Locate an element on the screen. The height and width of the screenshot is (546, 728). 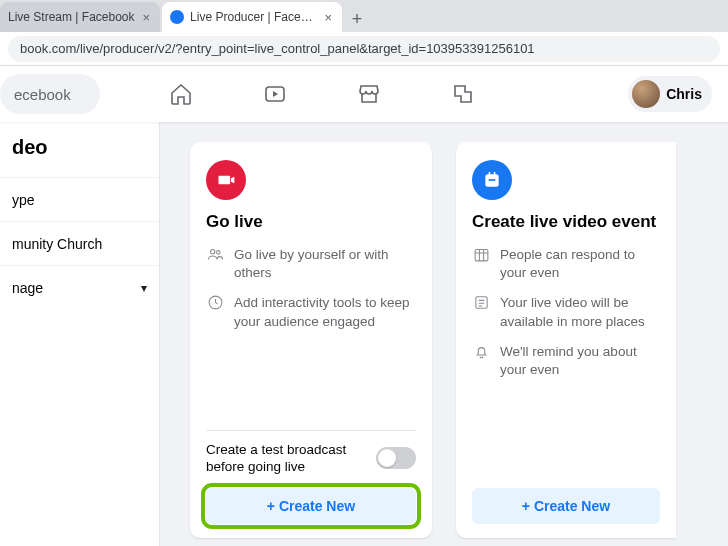
sidebar-item-label: ype is located at coordinates (24, 200).